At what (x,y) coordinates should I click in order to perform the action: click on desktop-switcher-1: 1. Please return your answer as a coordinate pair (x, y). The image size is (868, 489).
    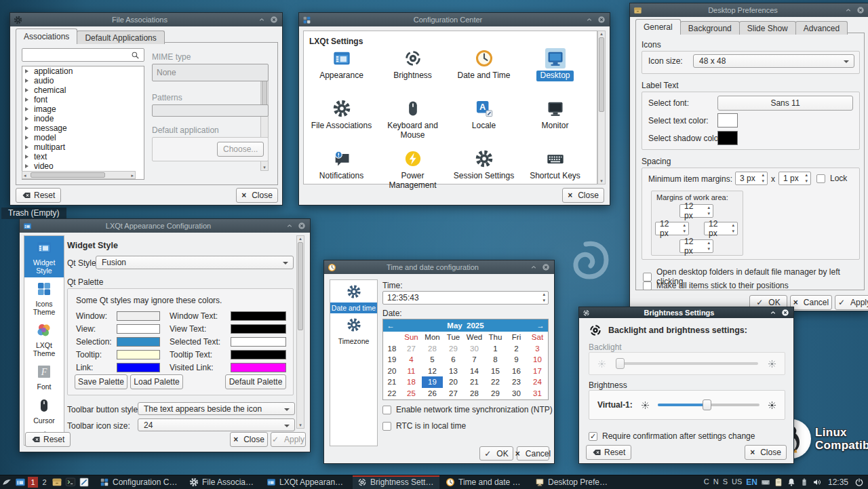
    Looking at the image, I should click on (33, 482).